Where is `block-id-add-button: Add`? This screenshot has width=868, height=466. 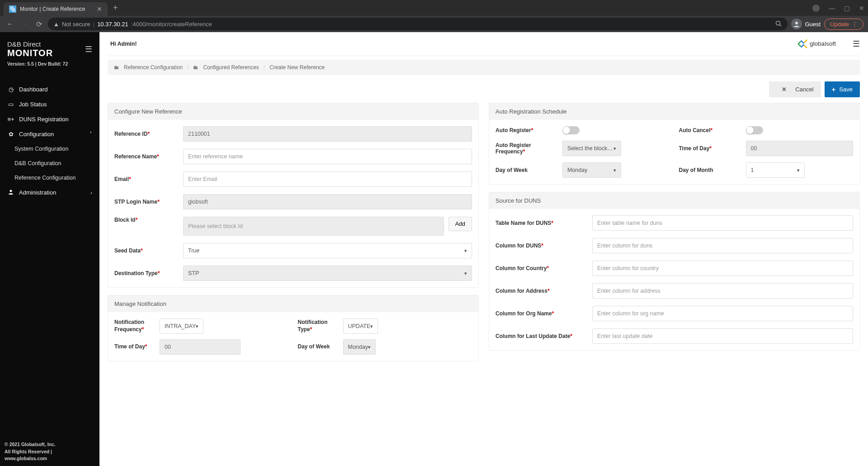 block-id-add-button: Add is located at coordinates (460, 224).